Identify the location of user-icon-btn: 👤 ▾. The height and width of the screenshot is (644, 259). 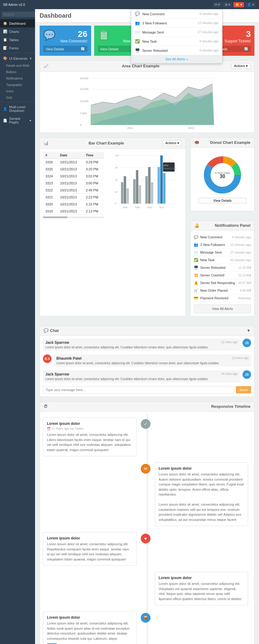
(250, 5).